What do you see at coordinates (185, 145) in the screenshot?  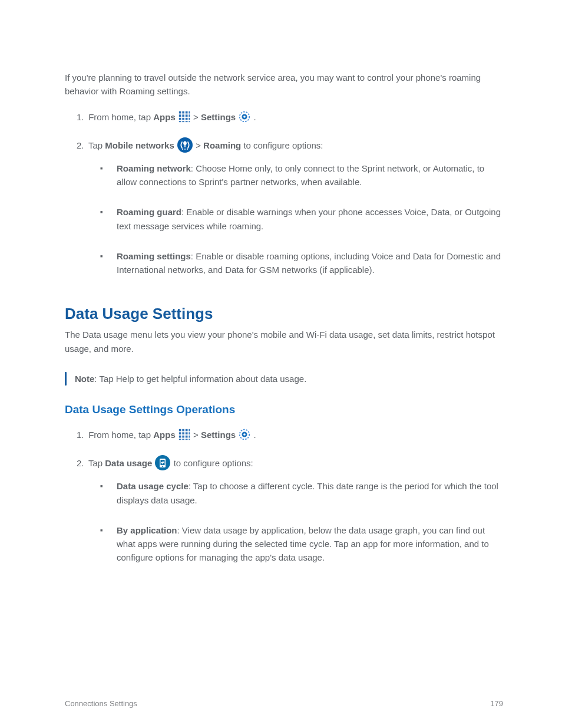 I see `mobile-networks-icon` at bounding box center [185, 145].